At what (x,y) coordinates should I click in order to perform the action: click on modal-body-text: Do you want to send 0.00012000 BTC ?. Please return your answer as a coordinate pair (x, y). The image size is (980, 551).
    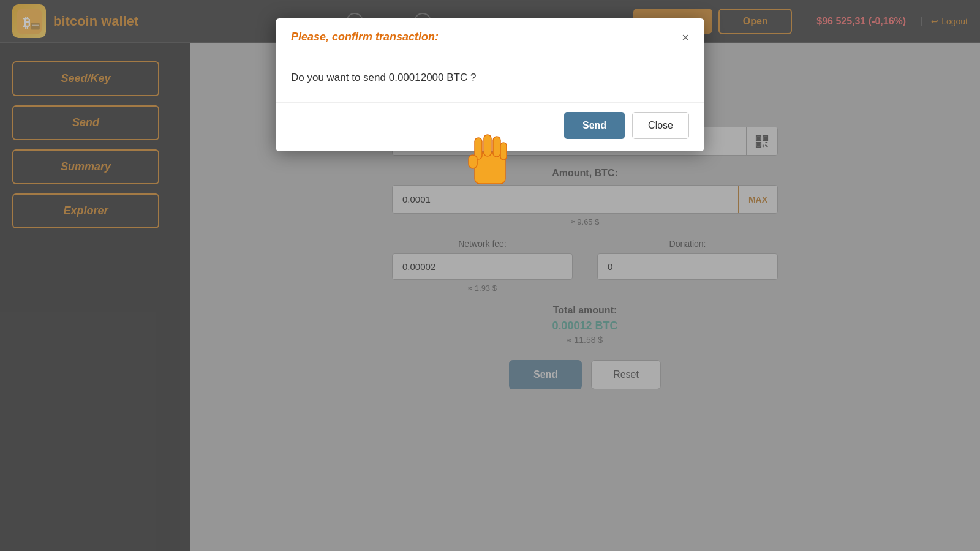
    Looking at the image, I should click on (490, 78).